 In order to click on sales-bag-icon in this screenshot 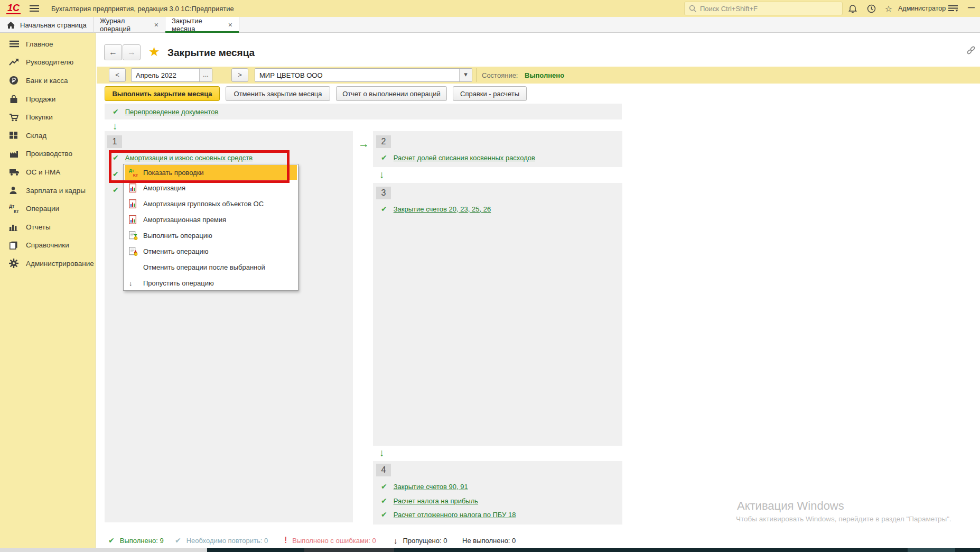, I will do `click(17, 99)`.